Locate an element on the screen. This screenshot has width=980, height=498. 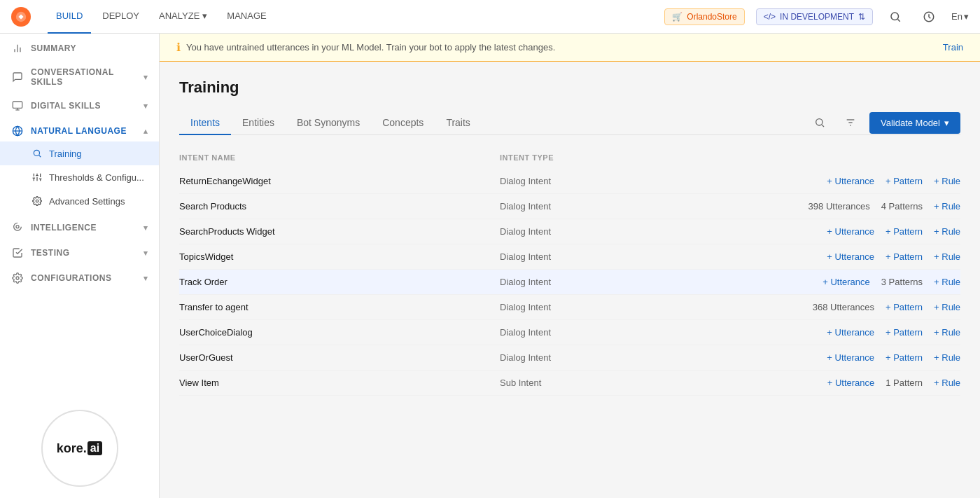
tabs-row: Intents Entities Bot Synonyms Concepts T… is located at coordinates (570, 123).